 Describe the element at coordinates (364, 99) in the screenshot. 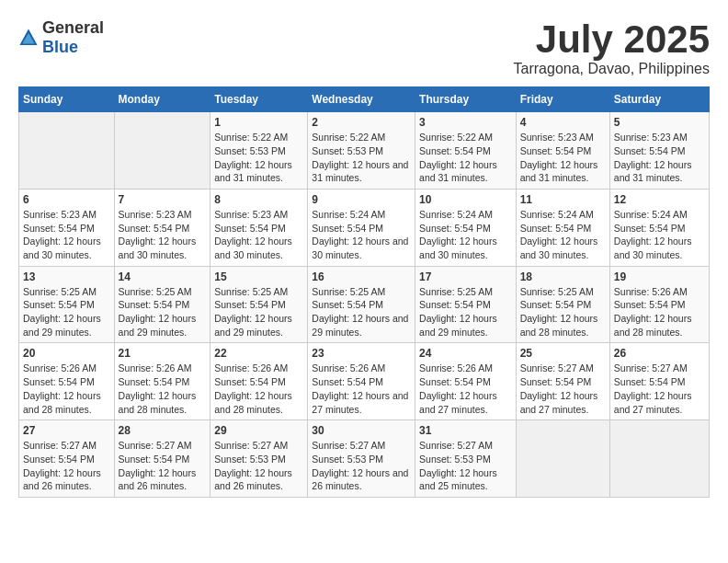

I see `calendar-header-row: SundayMondayTuesdayWednesdayThursdayFrid…` at that location.